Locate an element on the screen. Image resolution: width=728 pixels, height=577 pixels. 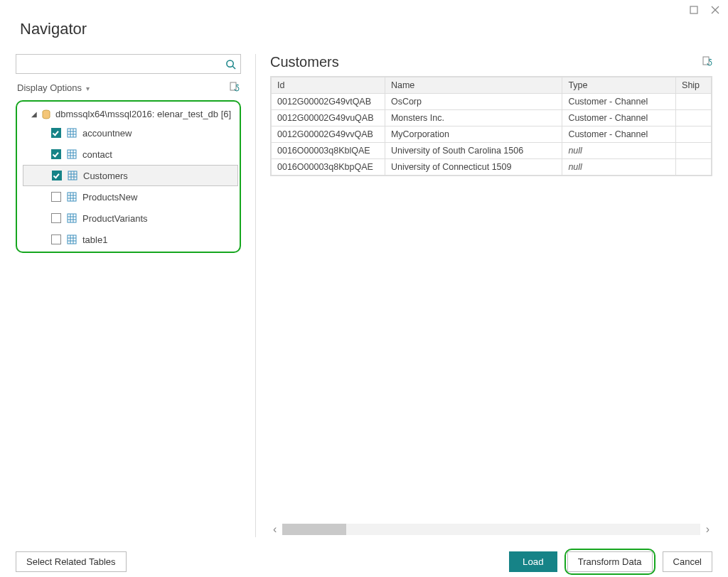
refresh-icon is located at coordinates (234, 88).